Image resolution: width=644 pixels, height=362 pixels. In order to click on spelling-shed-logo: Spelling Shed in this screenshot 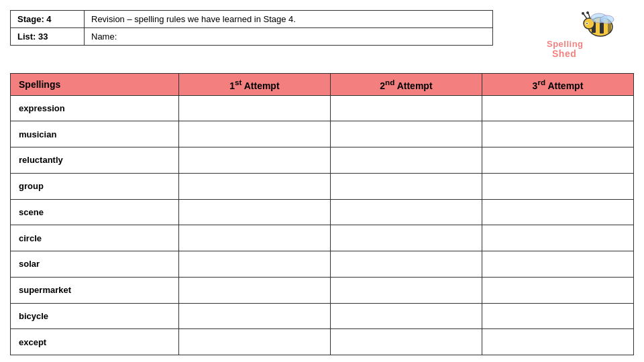, I will do `click(584, 37)`.